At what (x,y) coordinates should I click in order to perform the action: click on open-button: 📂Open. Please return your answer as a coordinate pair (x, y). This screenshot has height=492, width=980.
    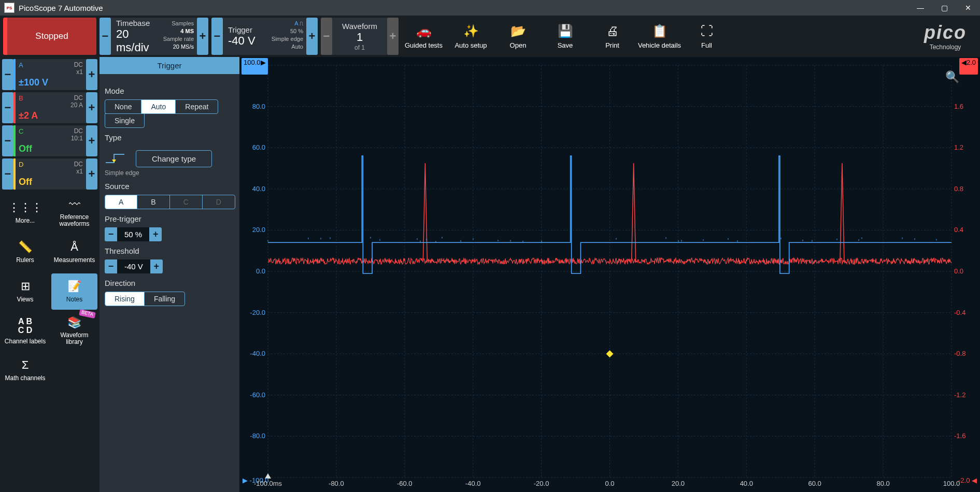
    Looking at the image, I should click on (518, 36).